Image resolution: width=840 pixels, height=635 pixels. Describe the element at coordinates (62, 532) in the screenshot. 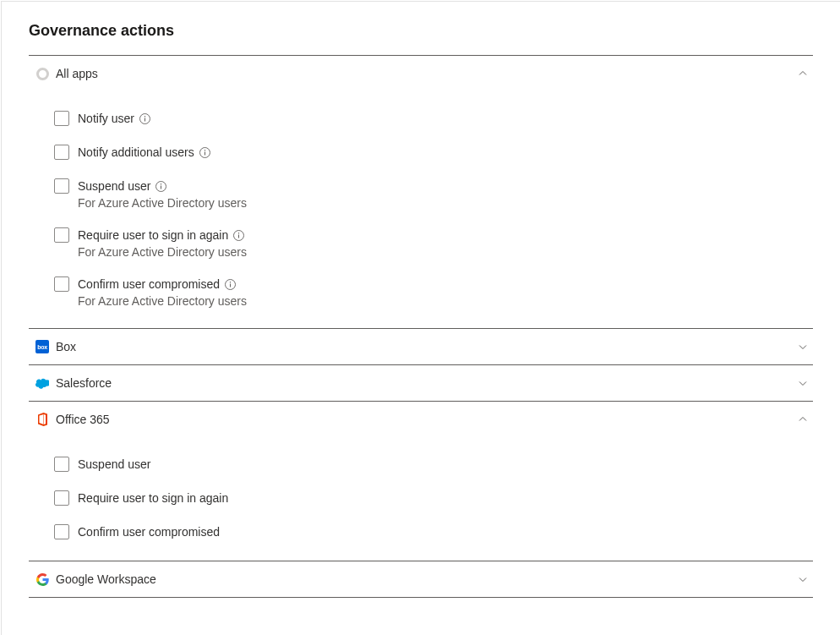

I see `checkbox-confirm-compromised-o365` at that location.